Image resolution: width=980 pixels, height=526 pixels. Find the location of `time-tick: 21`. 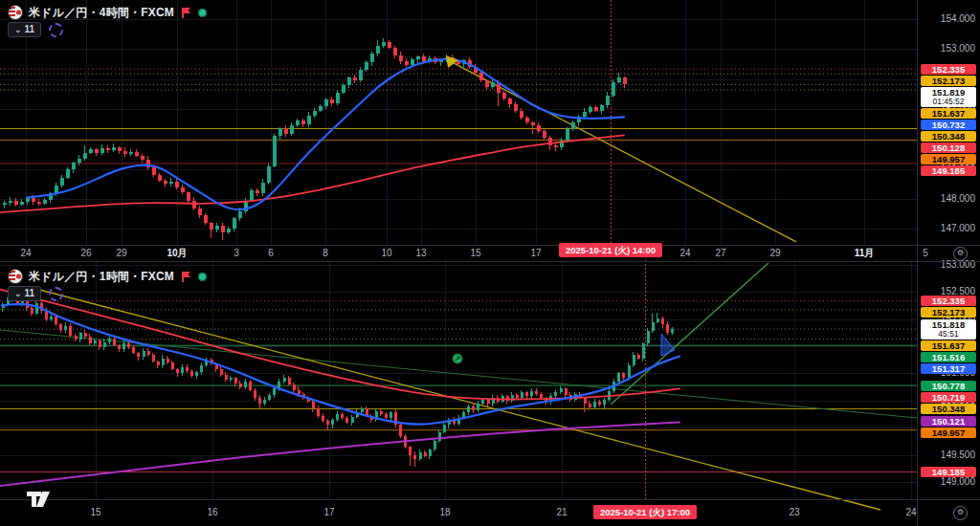

time-tick: 21 is located at coordinates (561, 513).